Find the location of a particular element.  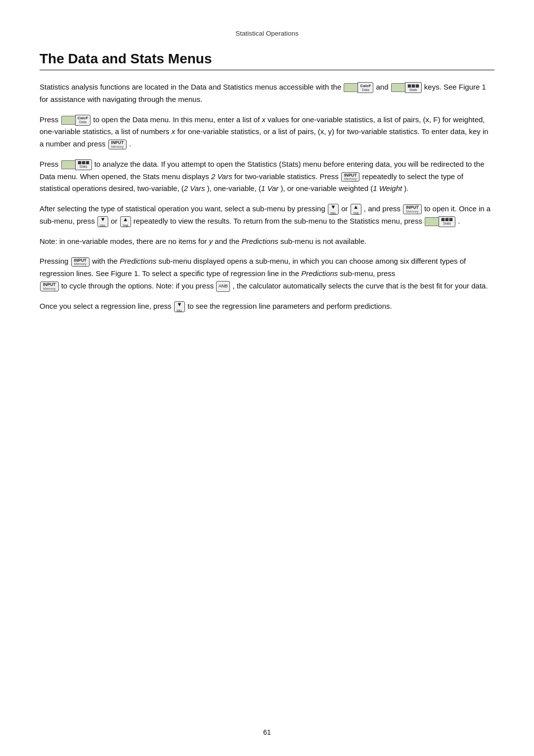

p6-with-the: with the Predictions sub-menu displayed … is located at coordinates (253, 267).